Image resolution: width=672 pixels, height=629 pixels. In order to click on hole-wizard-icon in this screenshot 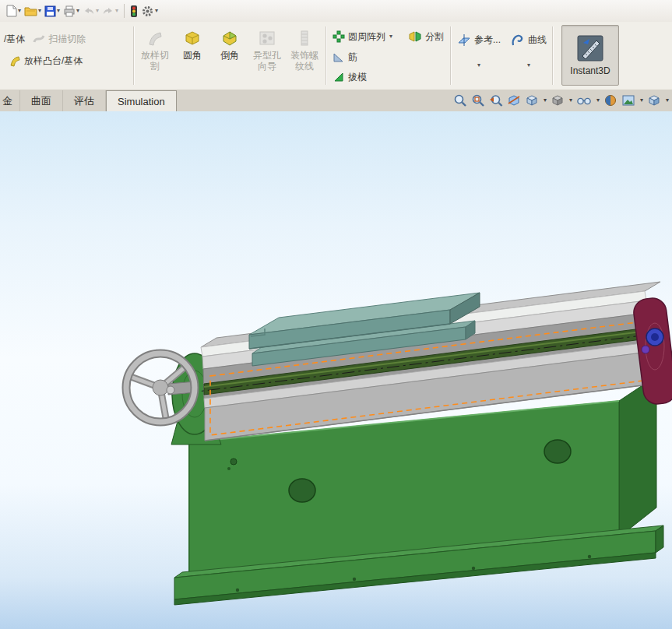, I will do `click(267, 38)`.